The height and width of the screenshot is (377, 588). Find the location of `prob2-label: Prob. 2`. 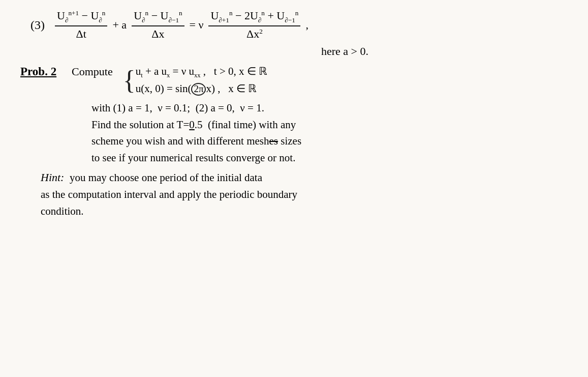

prob2-label: Prob. 2 is located at coordinates (43, 72).